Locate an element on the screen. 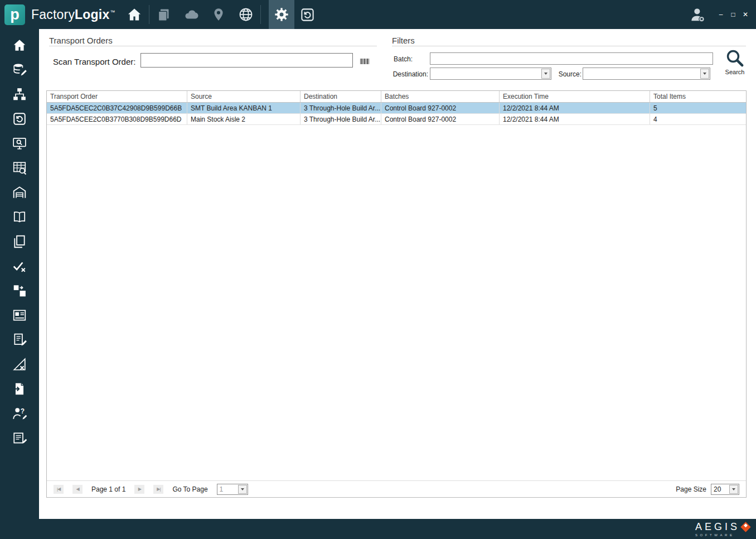 The image size is (756, 539). sidebar-item-table-search is located at coordinates (20, 168).